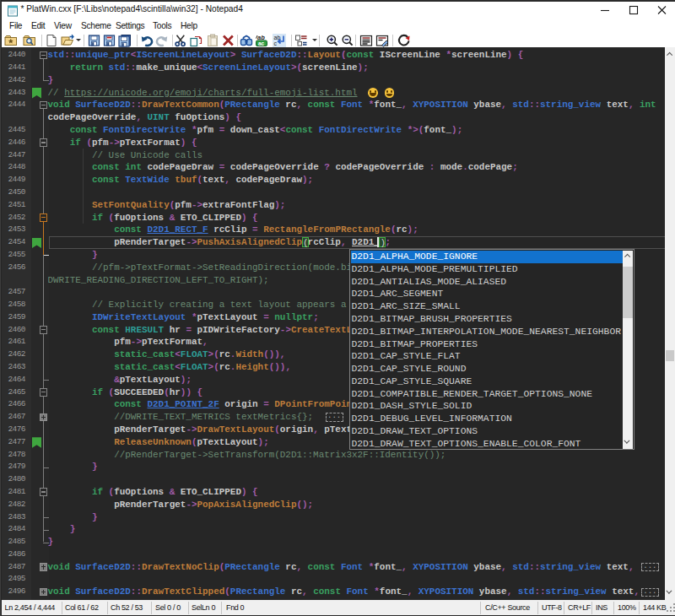 The image size is (675, 616). I want to click on svg-text: ac, so click(262, 44).